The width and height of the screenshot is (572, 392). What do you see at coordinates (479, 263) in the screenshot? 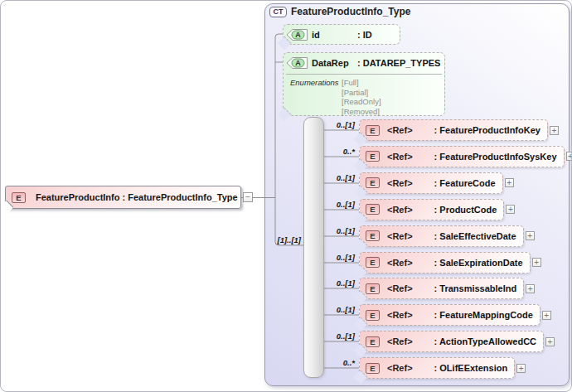
I see `element-type-label: : SaleExpirationDate` at bounding box center [479, 263].